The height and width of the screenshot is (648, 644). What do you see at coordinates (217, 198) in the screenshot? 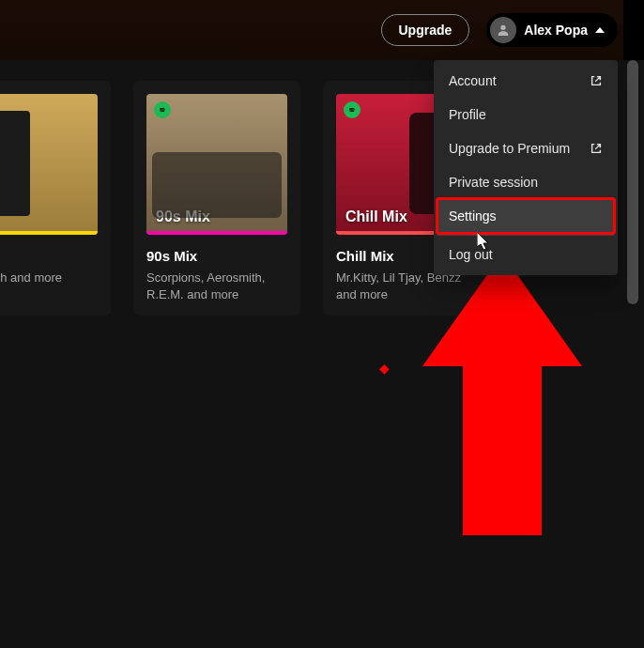
I see `playlist-card: 90s Mix90s MixScorpions, Aerosmith, R.E.…` at bounding box center [217, 198].